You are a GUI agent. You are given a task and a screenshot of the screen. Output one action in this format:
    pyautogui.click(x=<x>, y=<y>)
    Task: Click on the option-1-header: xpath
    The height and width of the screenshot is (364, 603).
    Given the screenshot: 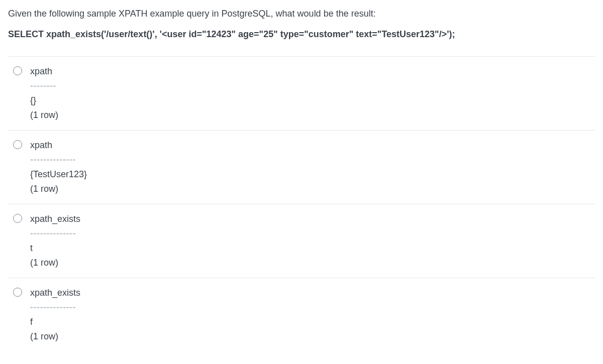 What is the action you would take?
    pyautogui.click(x=313, y=71)
    